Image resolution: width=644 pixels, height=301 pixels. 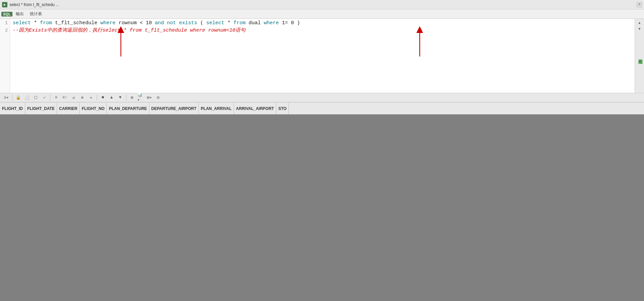 What do you see at coordinates (20, 14) in the screenshot?
I see `output-button: 输出` at bounding box center [20, 14].